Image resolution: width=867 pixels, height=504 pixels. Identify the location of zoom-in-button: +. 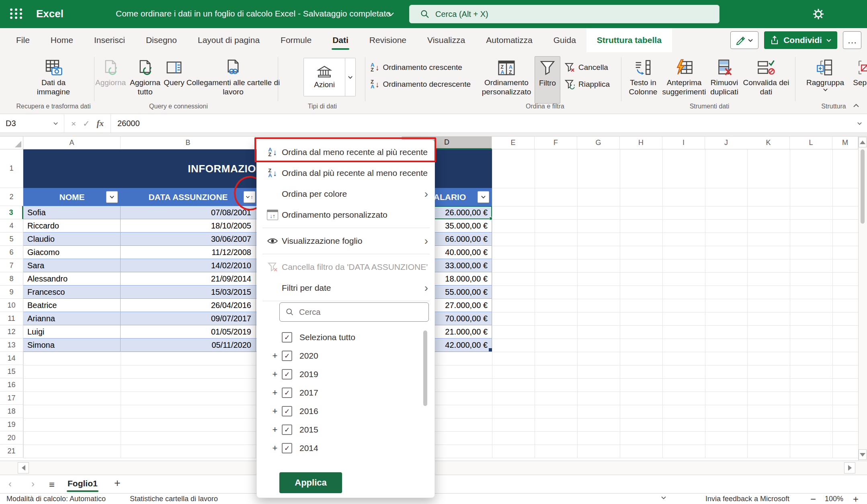
(856, 499).